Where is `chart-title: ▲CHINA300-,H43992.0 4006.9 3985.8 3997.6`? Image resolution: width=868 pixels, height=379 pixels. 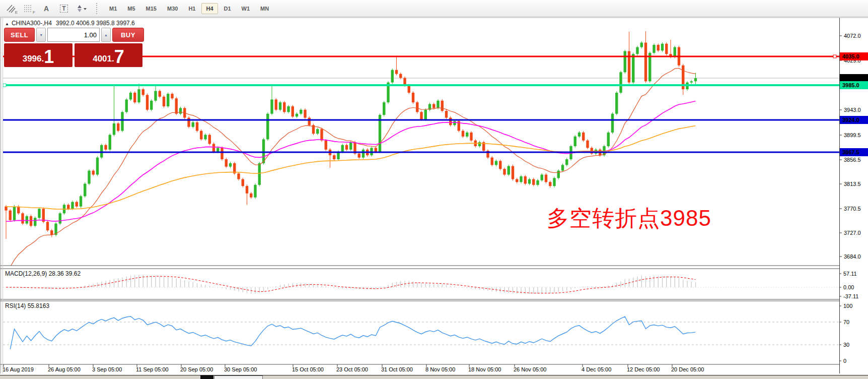
chart-title: ▲CHINA300-,H43992.0 4006.9 3985.8 3997.6 is located at coordinates (70, 23).